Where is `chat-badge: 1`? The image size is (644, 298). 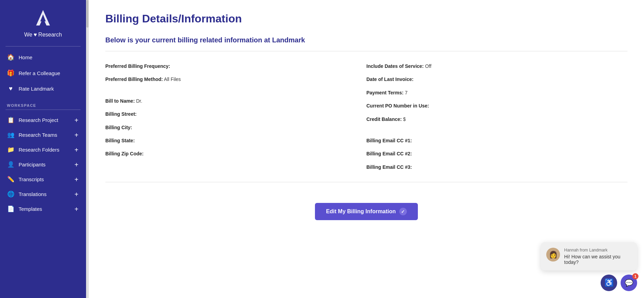
chat-badge: 1 is located at coordinates (635, 276).